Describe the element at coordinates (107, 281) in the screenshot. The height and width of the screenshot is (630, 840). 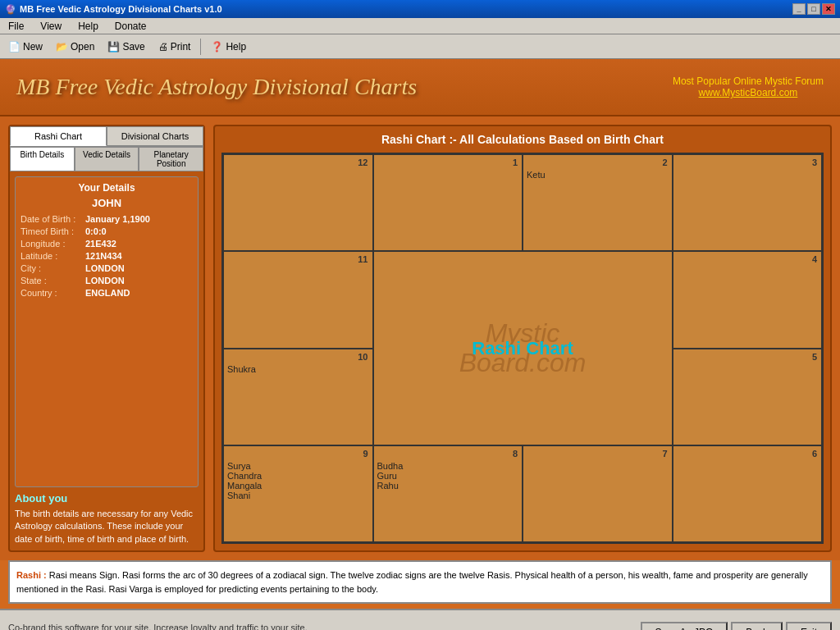
I see `state-row: State : LONDON` at that location.